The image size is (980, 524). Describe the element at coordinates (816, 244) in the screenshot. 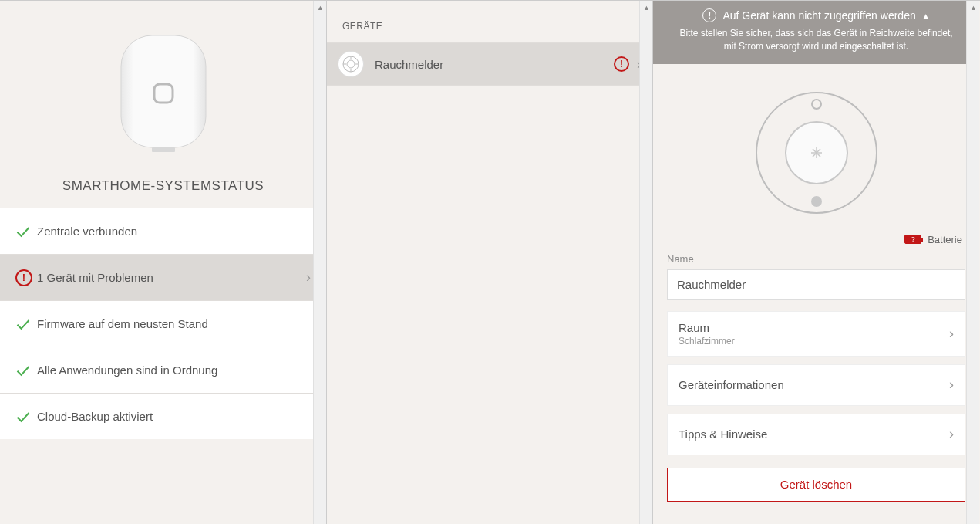

I see `battery-status: Batterie` at that location.